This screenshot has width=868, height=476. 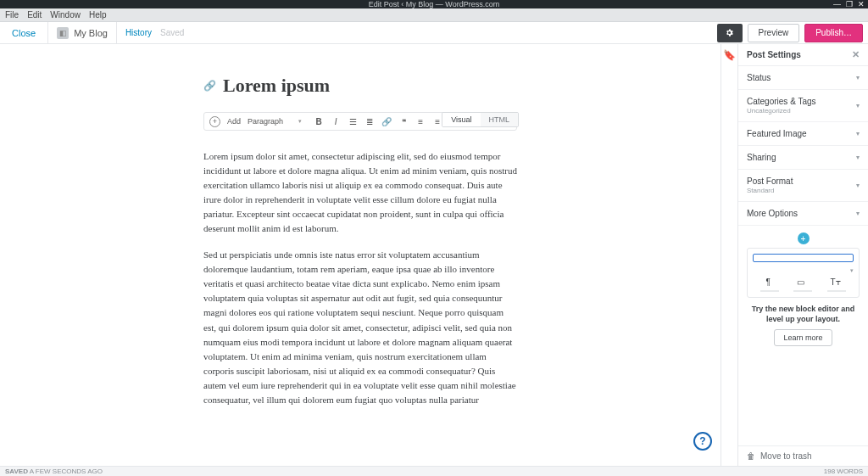 I want to click on window-minimize-icon: —, so click(x=837, y=4).